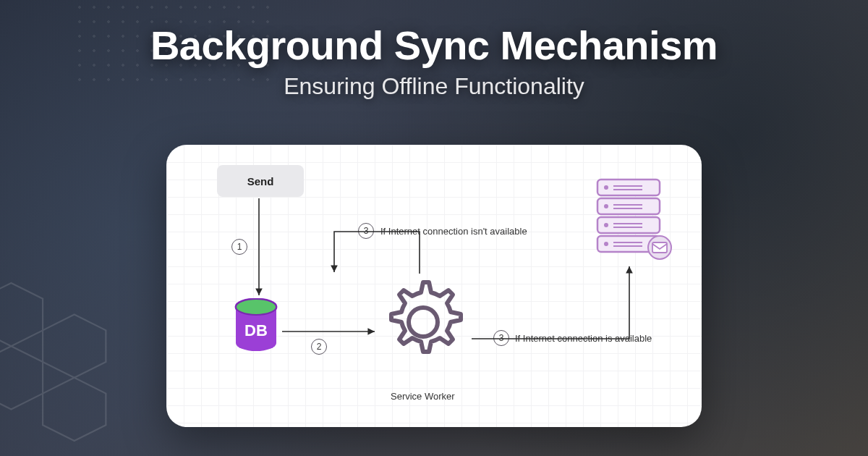  What do you see at coordinates (65, 362) in the screenshot?
I see `decorative-hexagons` at bounding box center [65, 362].